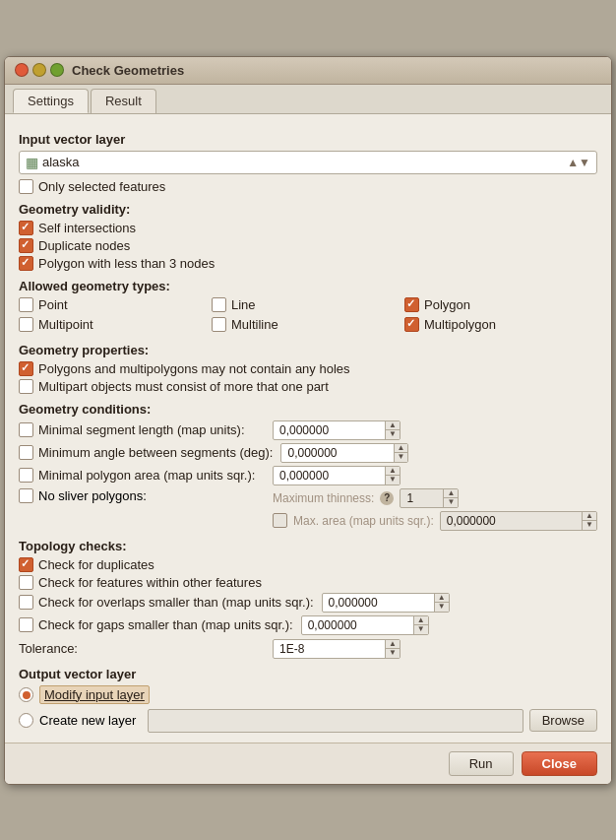 This screenshot has width=616, height=840. What do you see at coordinates (26, 603) in the screenshot?
I see `check-overlaps-checkbox` at bounding box center [26, 603].